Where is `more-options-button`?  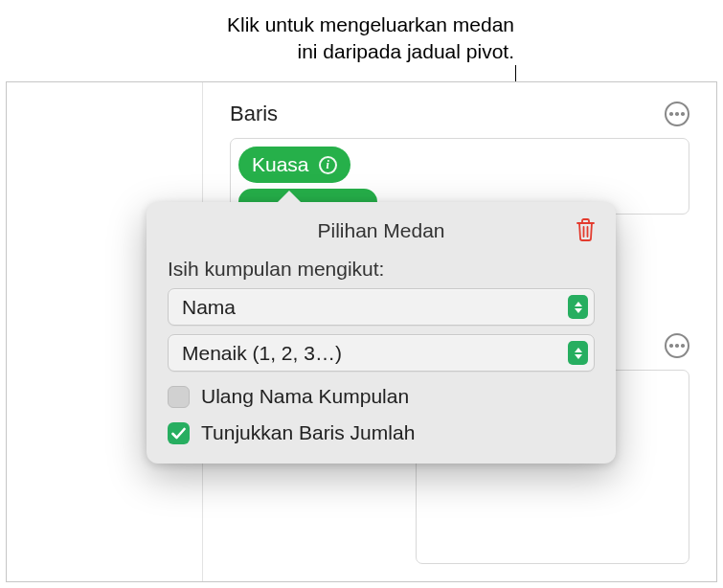
more-options-button is located at coordinates (677, 114).